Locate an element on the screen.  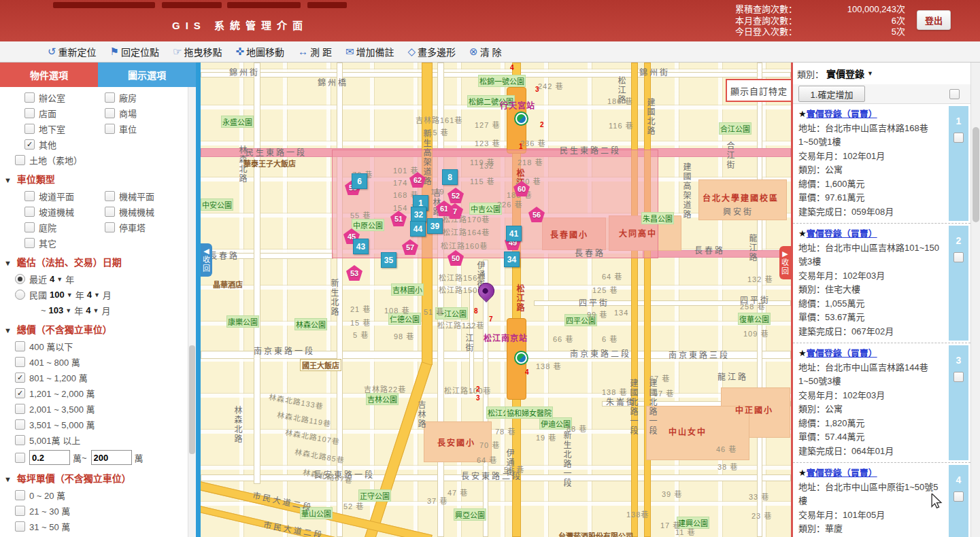
from-year-select: 100▼ is located at coordinates (61, 295).